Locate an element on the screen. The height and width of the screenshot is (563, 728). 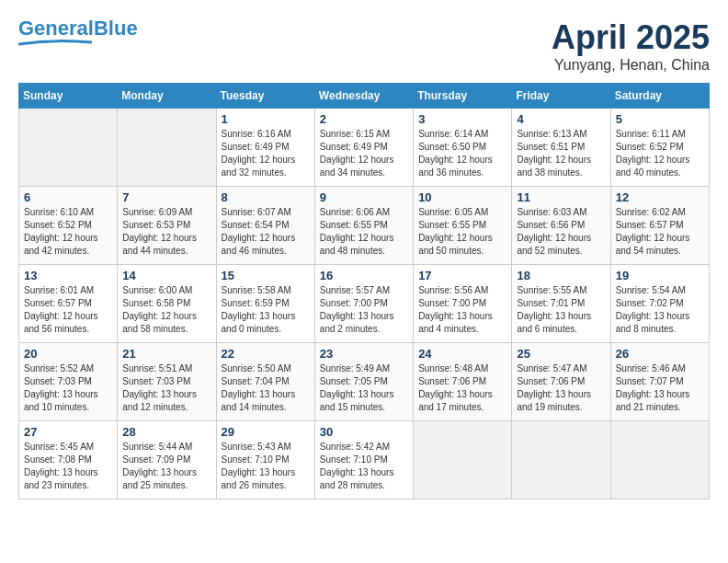
day-number: 10 is located at coordinates (462, 197).